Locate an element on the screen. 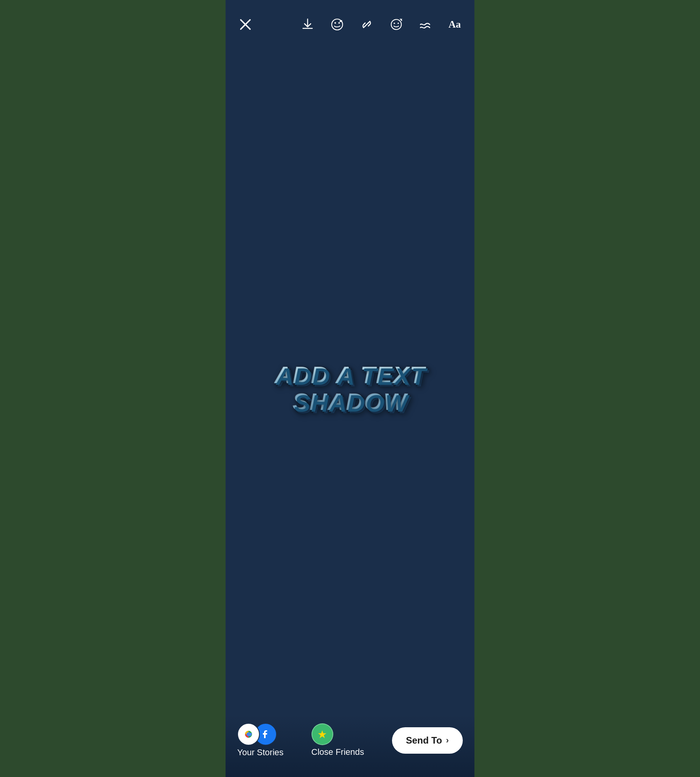 The height and width of the screenshot is (777, 700). link-button is located at coordinates (367, 24).